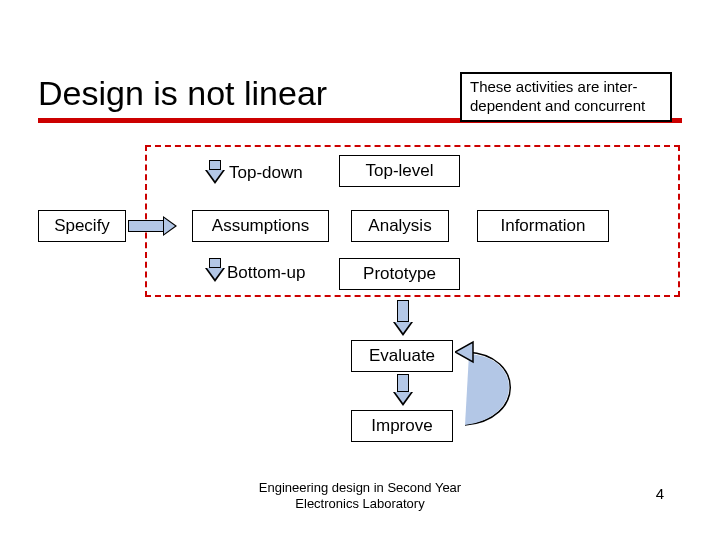 Image resolution: width=720 pixels, height=540 pixels. What do you see at coordinates (500, 388) in the screenshot?
I see `arrow-feedback-curve` at bounding box center [500, 388].